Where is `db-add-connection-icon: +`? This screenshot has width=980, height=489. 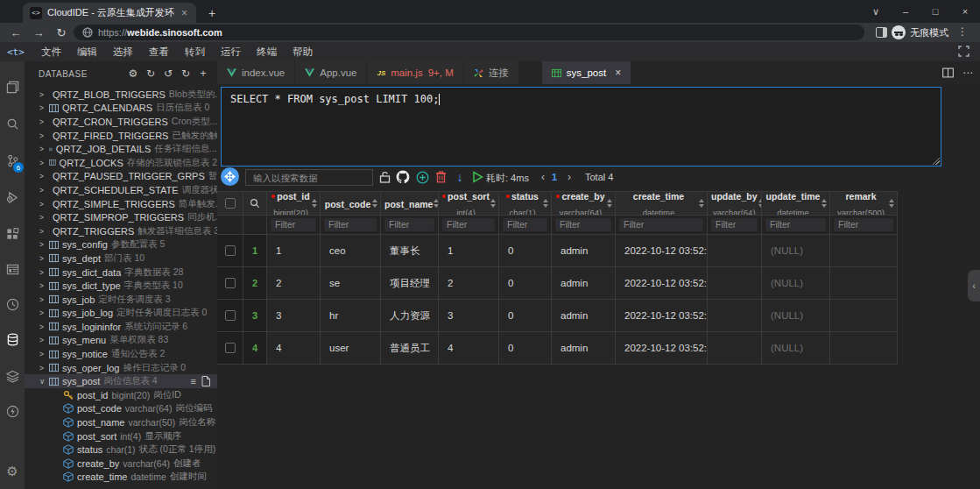 db-add-connection-icon: + is located at coordinates (203, 74).